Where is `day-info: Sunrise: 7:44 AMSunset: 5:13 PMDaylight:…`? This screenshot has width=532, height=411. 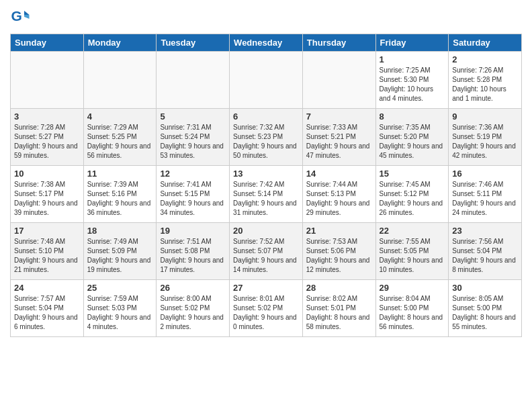 day-info: Sunrise: 7:44 AMSunset: 5:13 PMDaylight:… is located at coordinates (339, 199).